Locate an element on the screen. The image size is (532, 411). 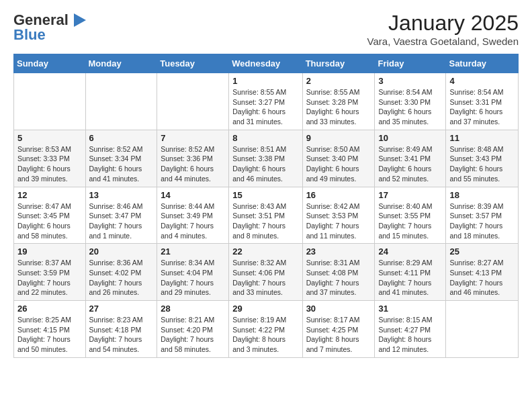
day-info: Sunrise: 8:25 AMSunset: 4:15 PMDaylight:… is located at coordinates (50, 334).